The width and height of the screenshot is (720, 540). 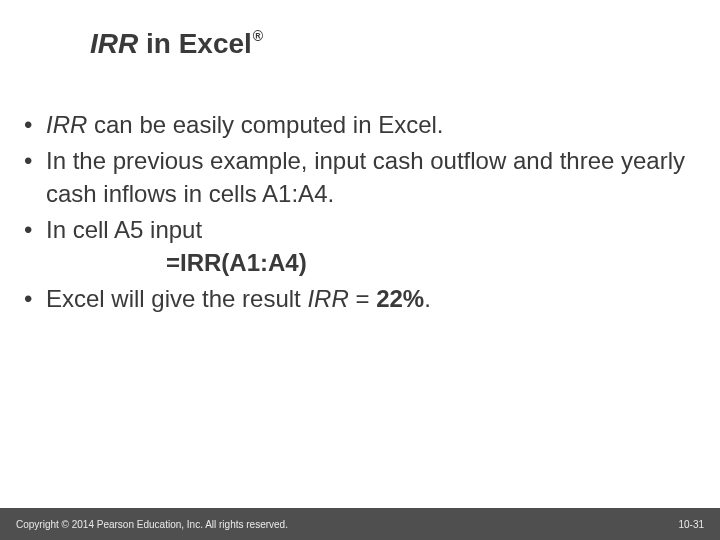 I want to click on page-number: 10-31, so click(x=691, y=524).